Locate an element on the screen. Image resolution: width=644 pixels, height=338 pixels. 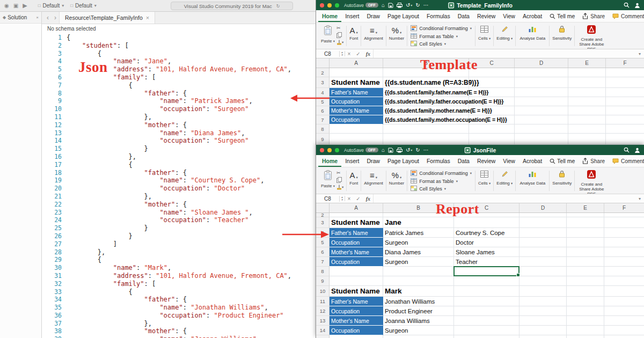
code-text: ] is located at coordinates (92, 245).